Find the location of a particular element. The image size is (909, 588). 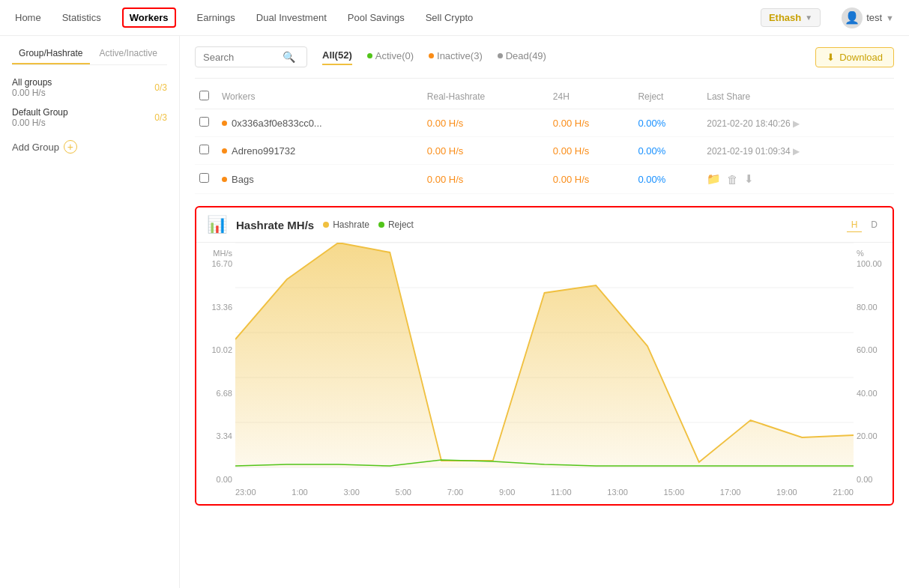

add-group-label: Add Group is located at coordinates (36, 147).